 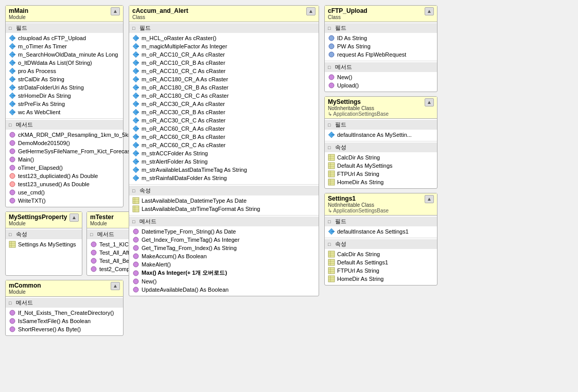 I want to click on list-item: m_oR_ACC10_CR_A As cRaster, so click(x=224, y=55).